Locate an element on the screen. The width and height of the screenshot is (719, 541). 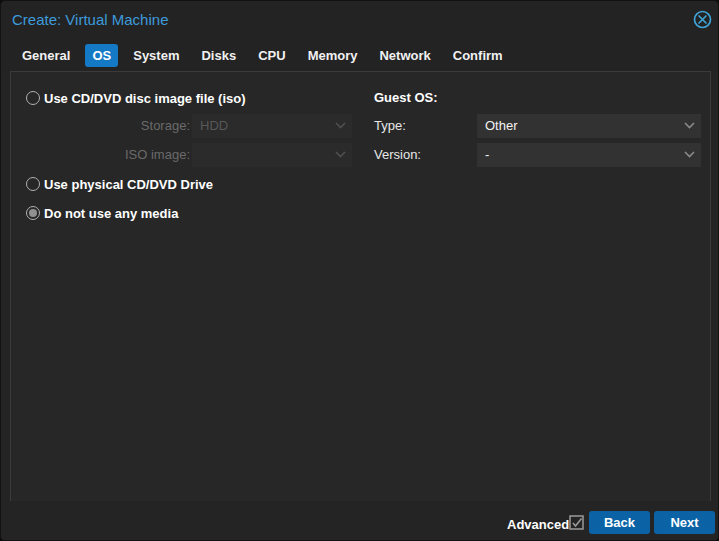
storage-chevron-down-icon is located at coordinates (340, 126).